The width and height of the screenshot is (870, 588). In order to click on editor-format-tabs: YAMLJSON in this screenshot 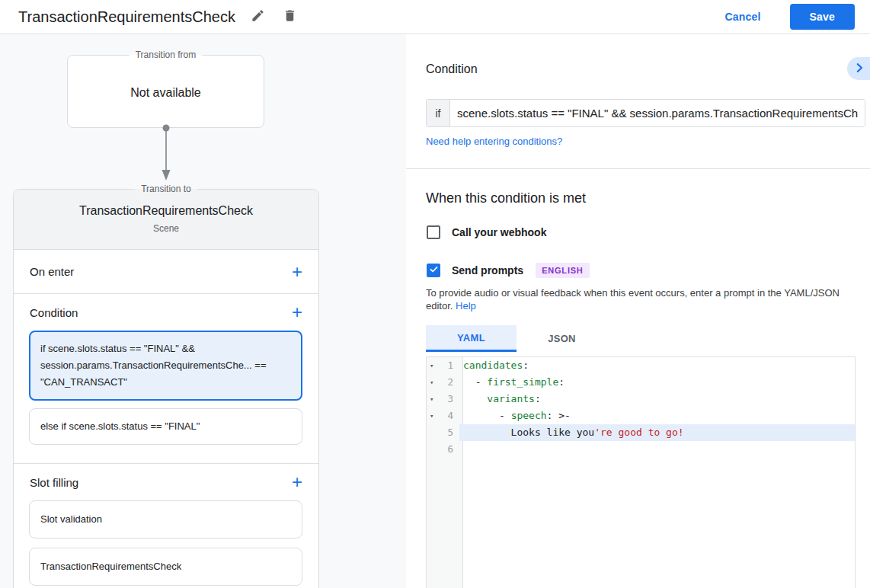, I will do `click(517, 338)`.